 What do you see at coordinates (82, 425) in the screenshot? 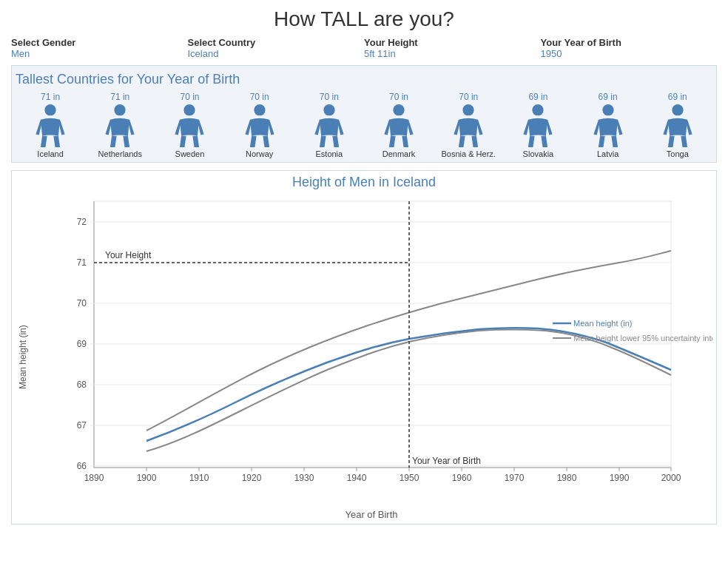
I see `svg-text: 67` at bounding box center [82, 425].